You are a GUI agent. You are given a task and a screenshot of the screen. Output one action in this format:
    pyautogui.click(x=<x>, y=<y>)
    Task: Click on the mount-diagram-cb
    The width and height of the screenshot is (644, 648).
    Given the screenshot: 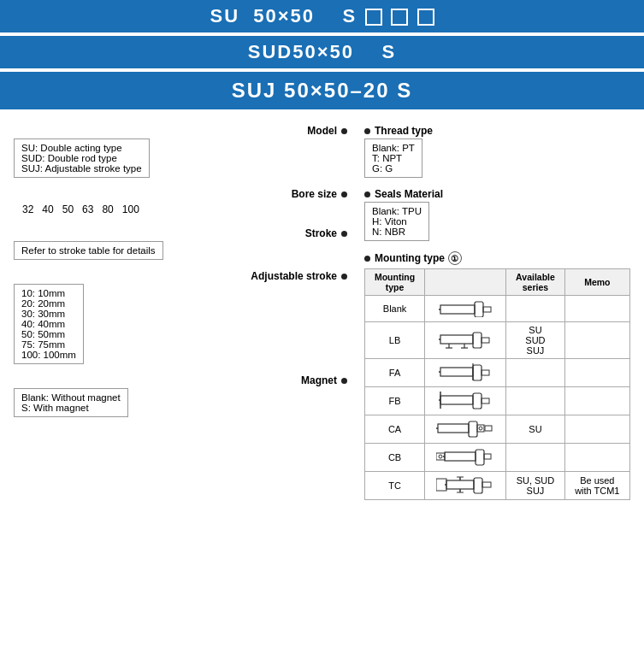 What is the action you would take?
    pyautogui.click(x=465, y=458)
    